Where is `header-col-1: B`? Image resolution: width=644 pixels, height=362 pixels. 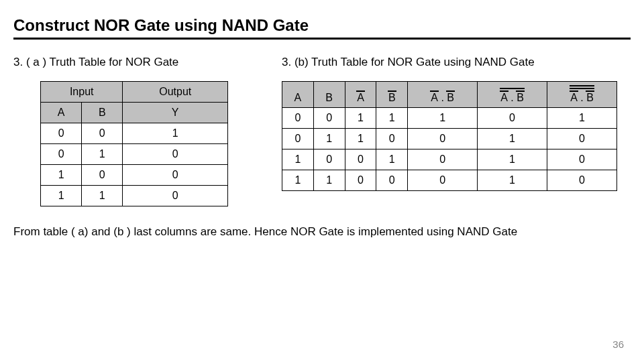 header-col-1: B is located at coordinates (329, 95).